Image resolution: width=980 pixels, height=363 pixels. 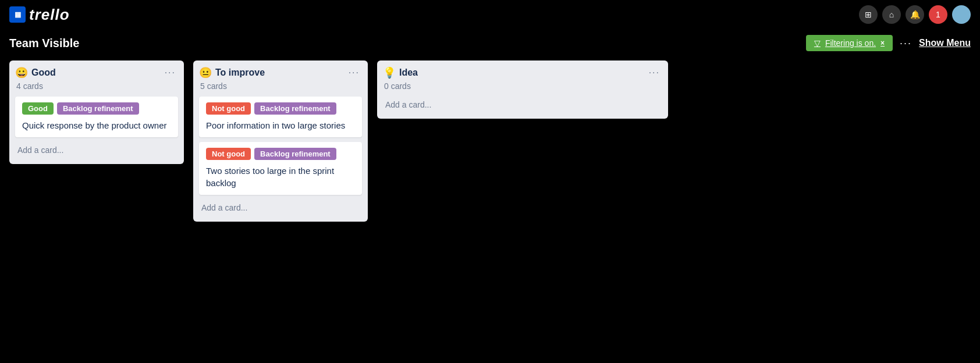 I want to click on board-ellipsis-button: ···, so click(x=906, y=43).